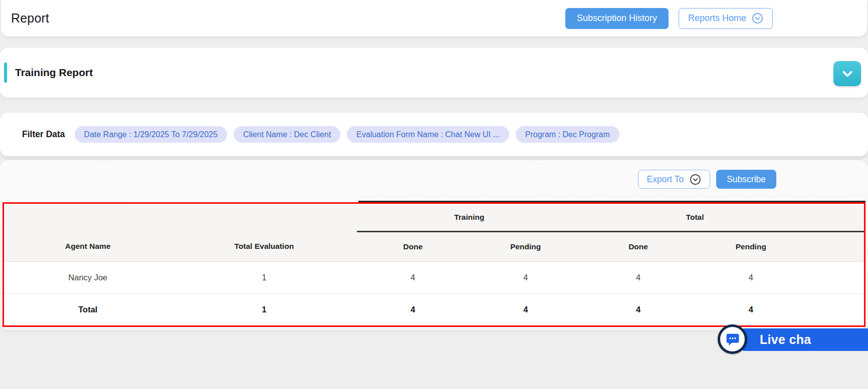 The height and width of the screenshot is (389, 868). Describe the element at coordinates (434, 246) in the screenshot. I see `column-header-row: Agent NameTotal EvaluationDonePendingDon…` at that location.